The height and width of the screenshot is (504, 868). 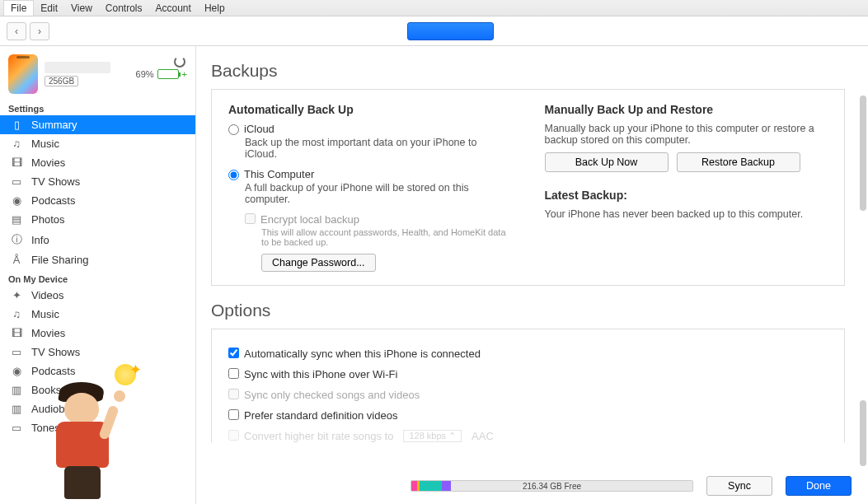 What do you see at coordinates (16, 125) in the screenshot?
I see `phone-icon: ▯` at bounding box center [16, 125].